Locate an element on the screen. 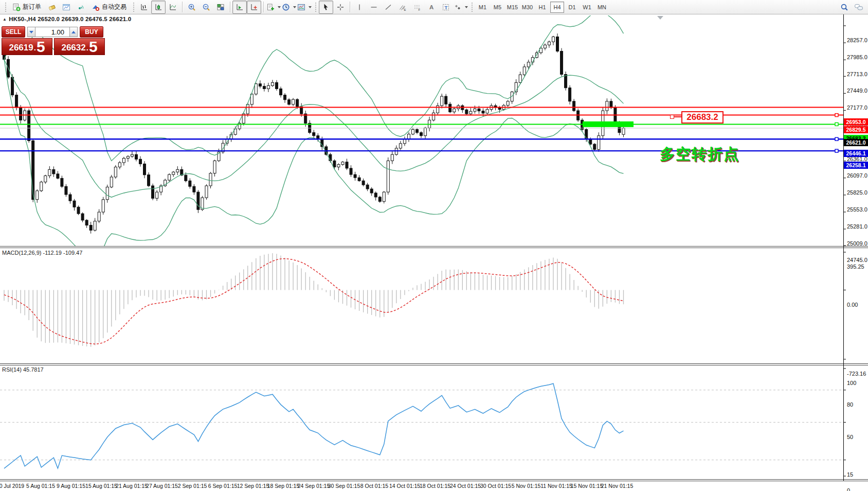  price-tick-label: 80 is located at coordinates (850, 405).